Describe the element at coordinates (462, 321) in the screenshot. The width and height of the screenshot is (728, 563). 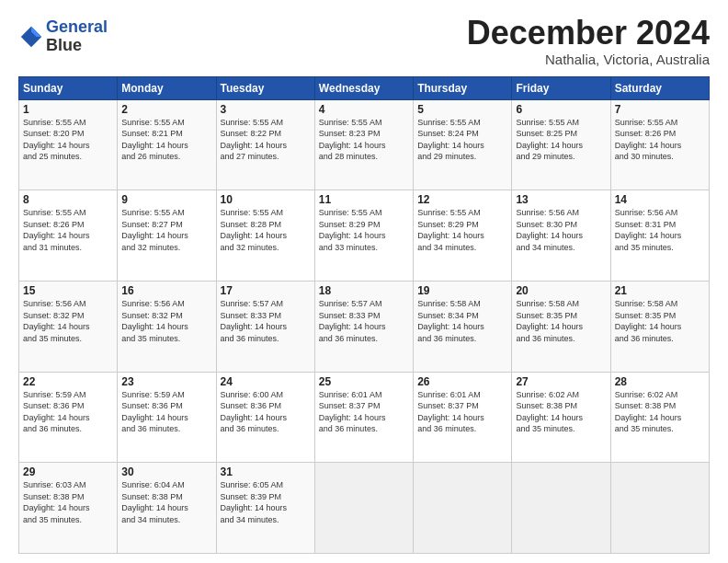
I see `day-info: Sunrise: 5:58 AM Sunset: 8:34 PM Dayligh…` at that location.